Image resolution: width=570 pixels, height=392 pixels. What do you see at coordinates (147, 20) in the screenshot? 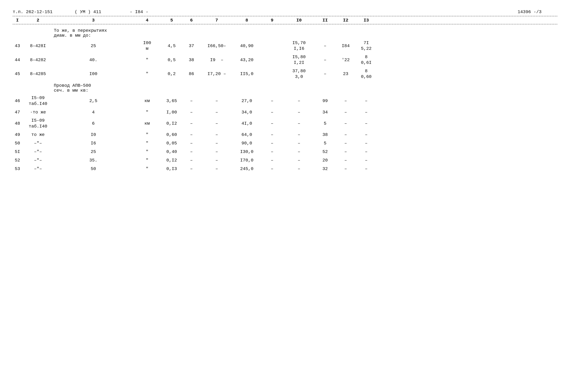
I see `col-header-4: 4` at bounding box center [147, 20].